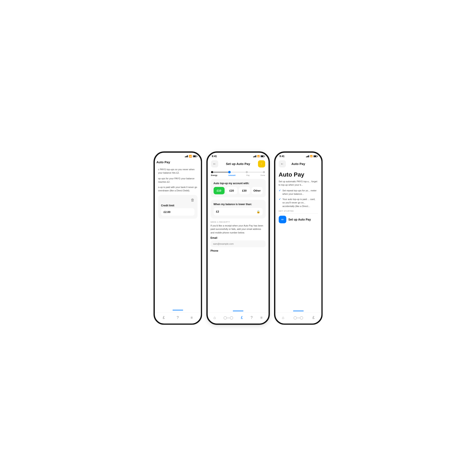 This screenshot has height=476, width=476. What do you see at coordinates (178, 171) in the screenshot?
I see `left-description-1: c PAYG top-ups so you never when your ba…` at bounding box center [178, 171].